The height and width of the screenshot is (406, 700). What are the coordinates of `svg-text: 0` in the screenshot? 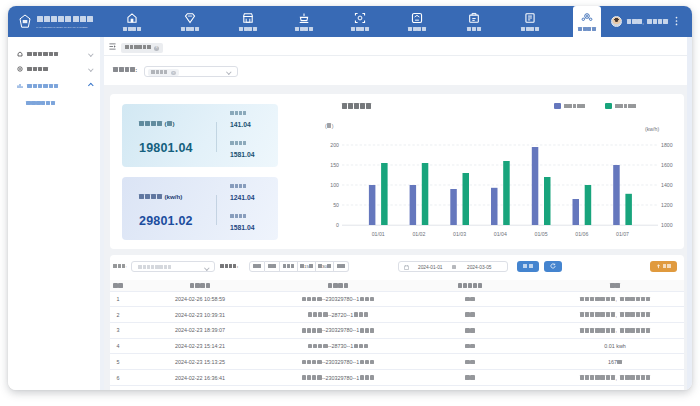 It's located at (338, 224).